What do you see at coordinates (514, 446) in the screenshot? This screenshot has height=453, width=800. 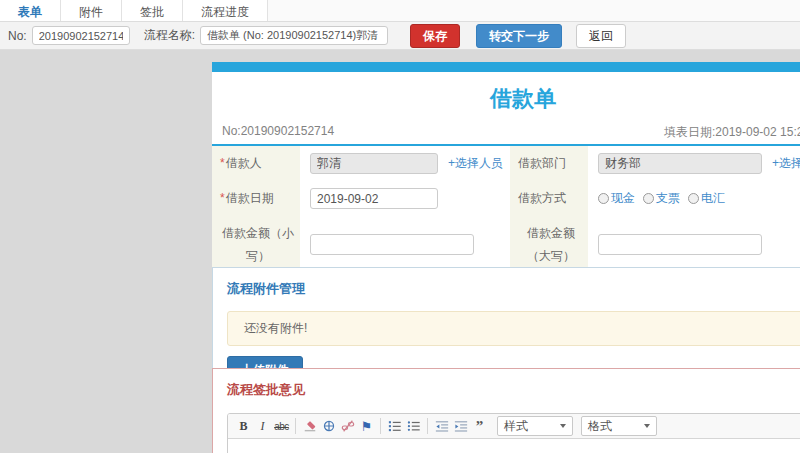 I see `editor-content-area` at bounding box center [514, 446].